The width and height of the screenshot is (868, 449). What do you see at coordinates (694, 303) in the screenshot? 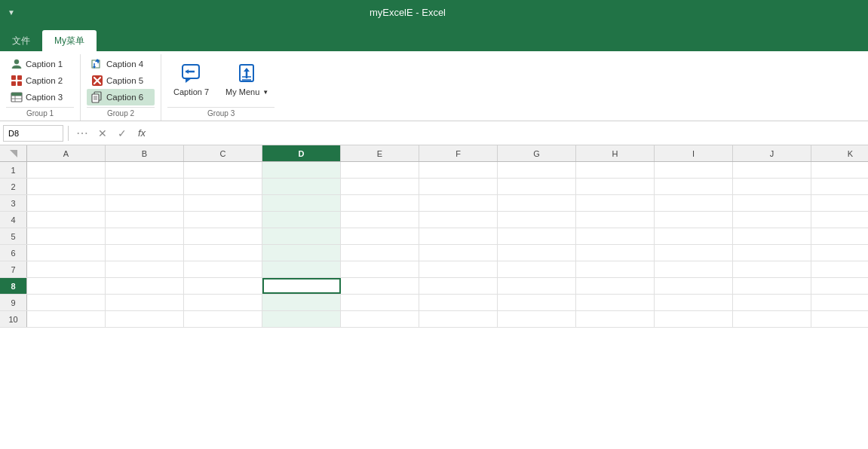
I see `cell-I9` at bounding box center [694, 303].